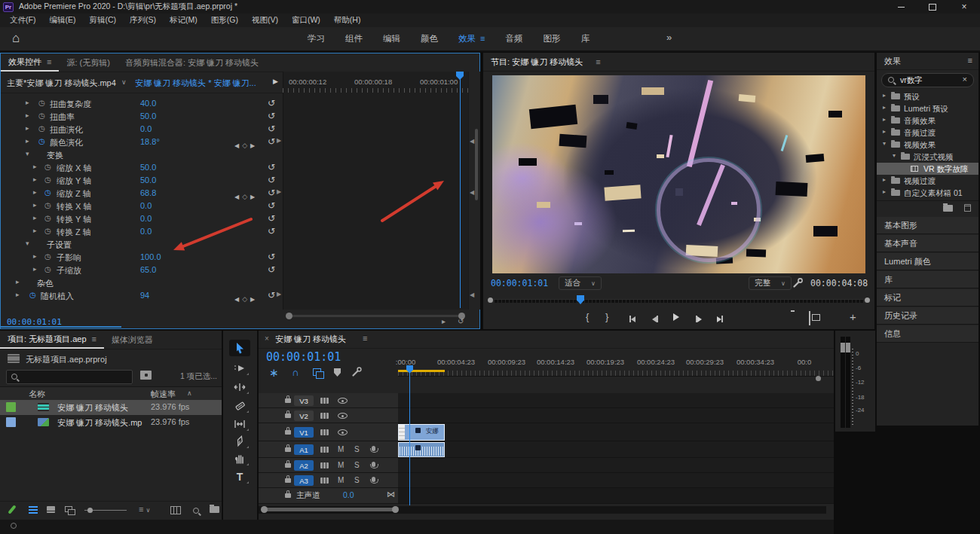 This screenshot has height=534, width=980. Describe the element at coordinates (655, 319) in the screenshot. I see `step-back-button` at that location.